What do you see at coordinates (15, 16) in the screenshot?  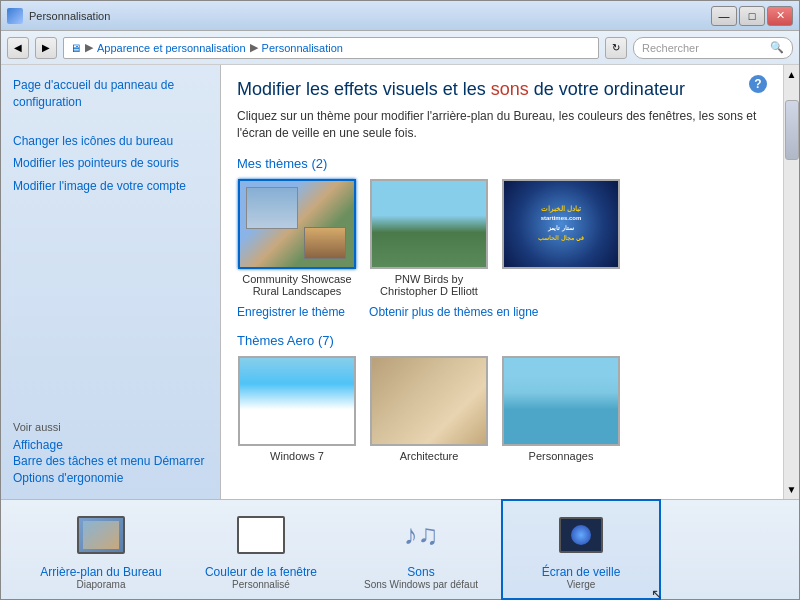 I see `window-icon` at bounding box center [15, 16].